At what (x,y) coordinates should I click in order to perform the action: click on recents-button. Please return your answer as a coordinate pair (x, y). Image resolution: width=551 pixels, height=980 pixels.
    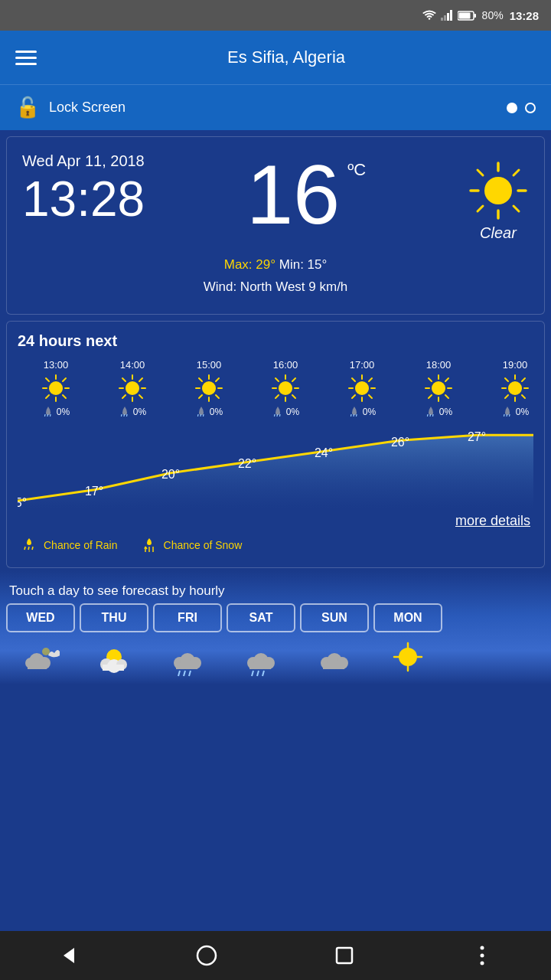
    Looking at the image, I should click on (344, 956).